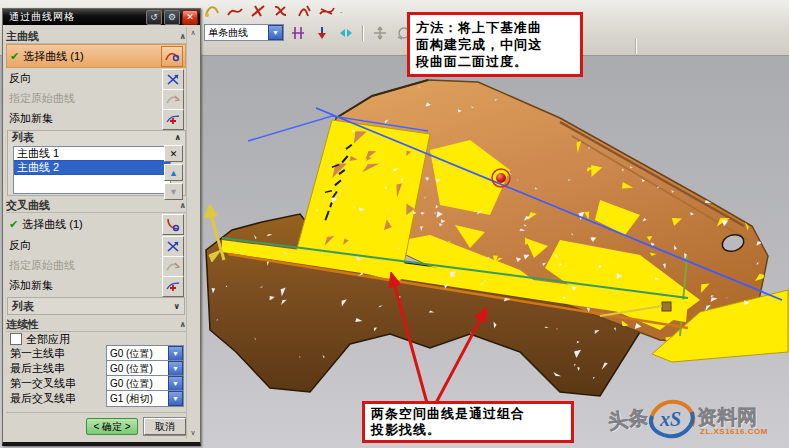  I want to click on continuity-label: 最后交叉线串, so click(43, 398).